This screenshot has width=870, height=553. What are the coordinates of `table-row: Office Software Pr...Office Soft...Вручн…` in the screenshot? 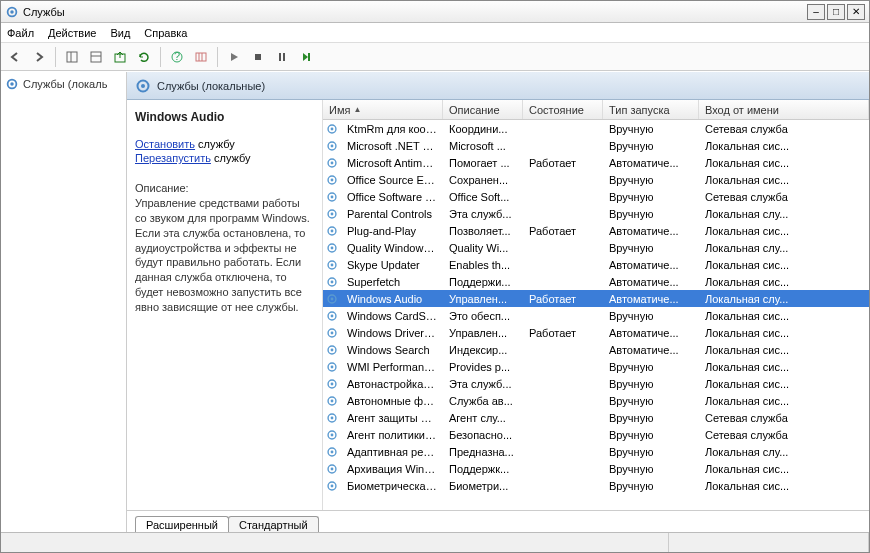 It's located at (596, 196).